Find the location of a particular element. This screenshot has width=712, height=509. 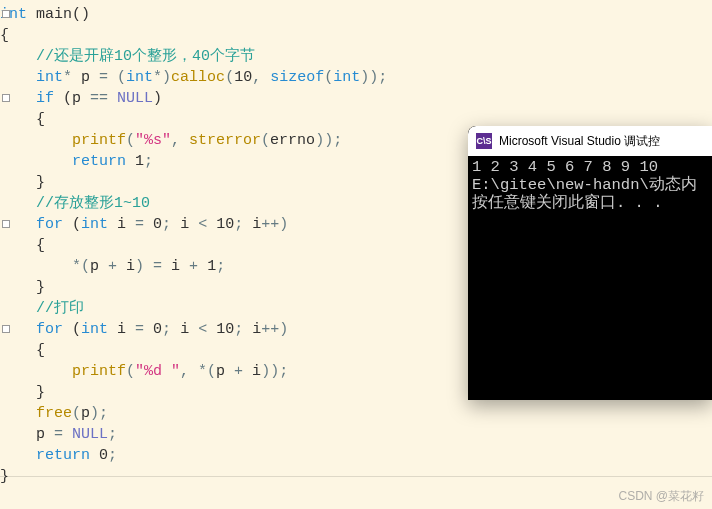

code-line: free(p); is located at coordinates (54, 414).